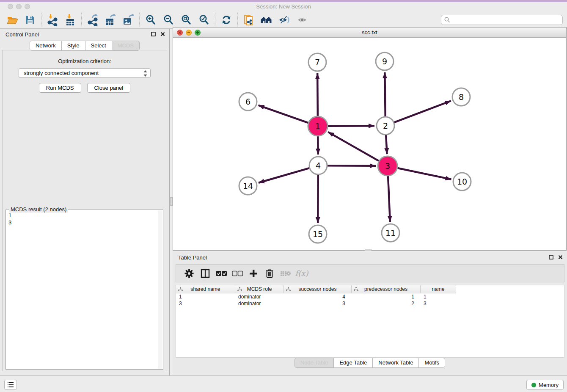 This screenshot has height=392, width=567. Describe the element at coordinates (221, 273) in the screenshot. I see `select-all-button` at that location.